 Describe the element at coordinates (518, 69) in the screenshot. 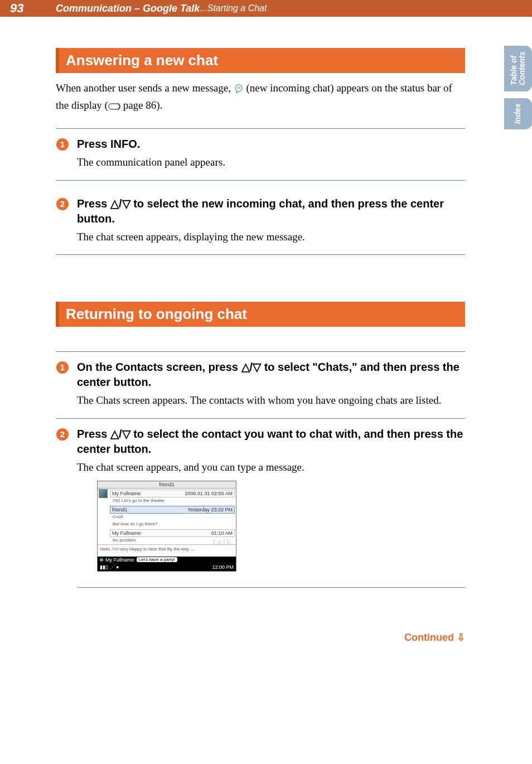

I see `tab-table-of-contents: Table ofContents` at that location.